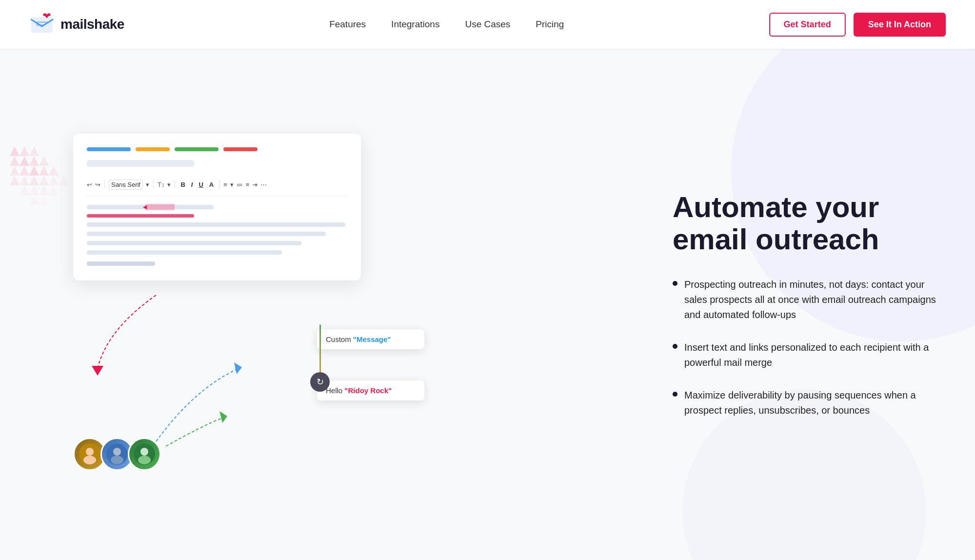 This screenshot has height=560, width=975. I want to click on indent-icon: ⇥, so click(255, 184).